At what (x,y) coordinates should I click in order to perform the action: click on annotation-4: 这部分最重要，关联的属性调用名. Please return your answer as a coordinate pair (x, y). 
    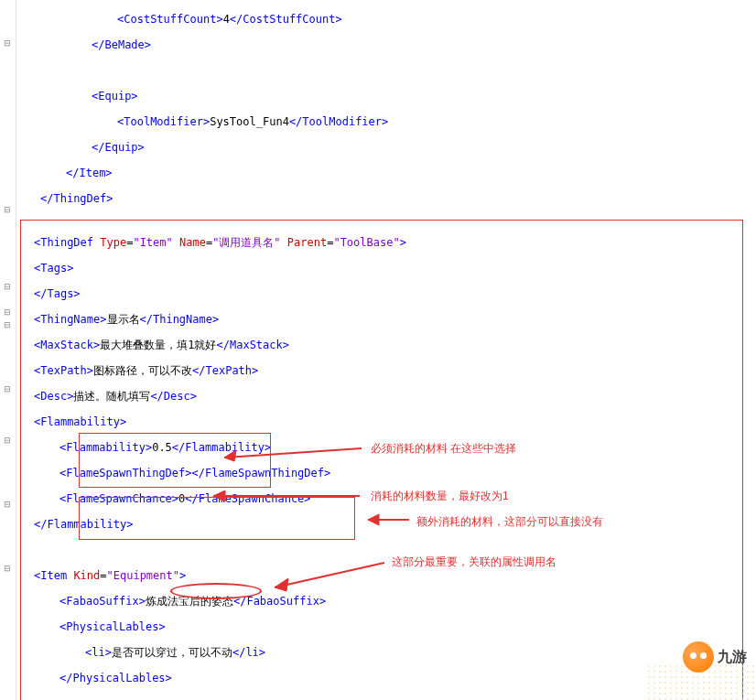
    Looking at the image, I should click on (474, 562).